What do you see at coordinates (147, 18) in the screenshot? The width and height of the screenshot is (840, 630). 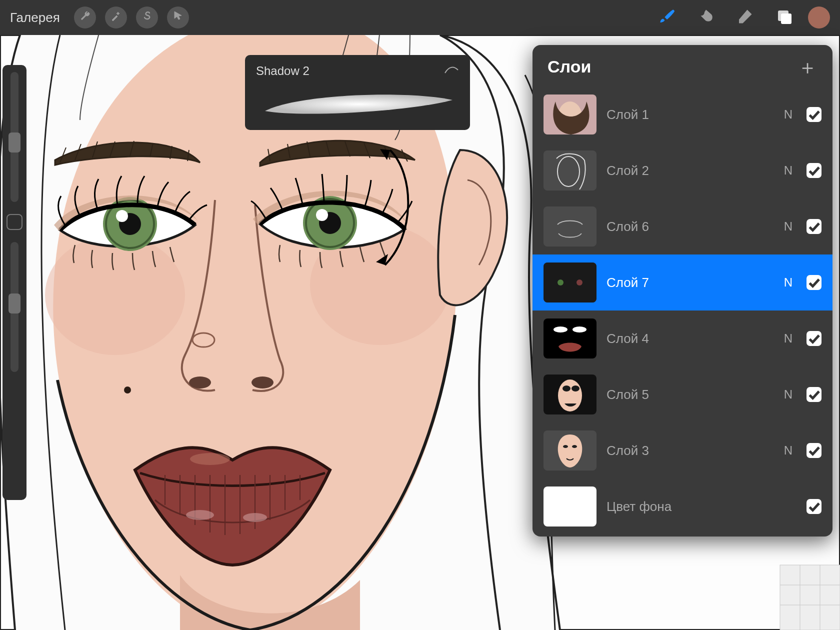 I see `selection-button` at bounding box center [147, 18].